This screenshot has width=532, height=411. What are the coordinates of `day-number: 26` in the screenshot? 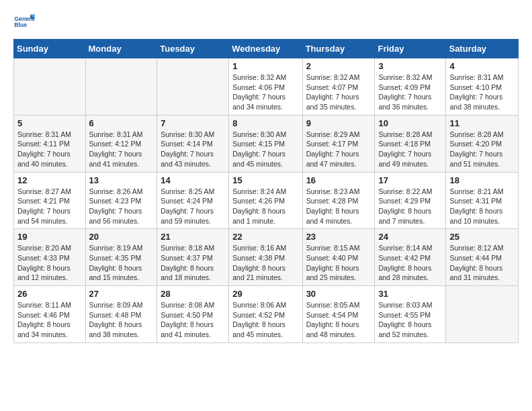 It's located at (50, 294).